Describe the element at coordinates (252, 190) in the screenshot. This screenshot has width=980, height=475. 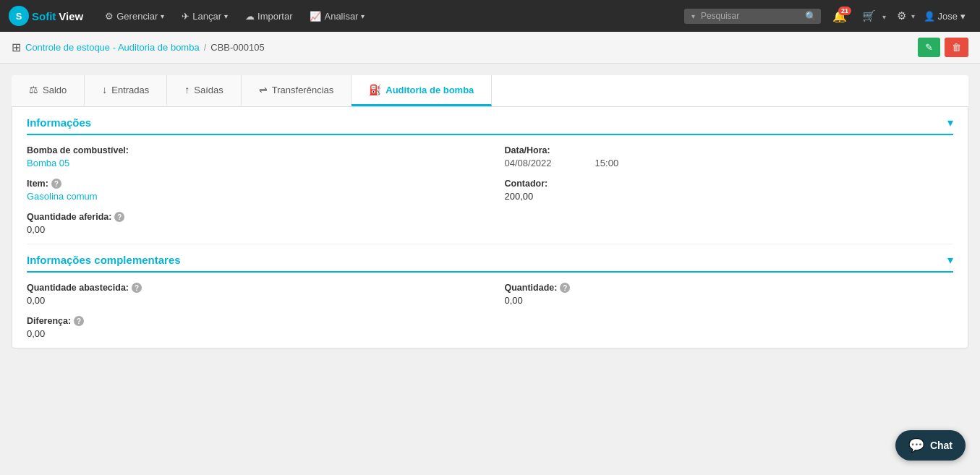
I see `field-item: Item: ? Gasolina comum` at that location.